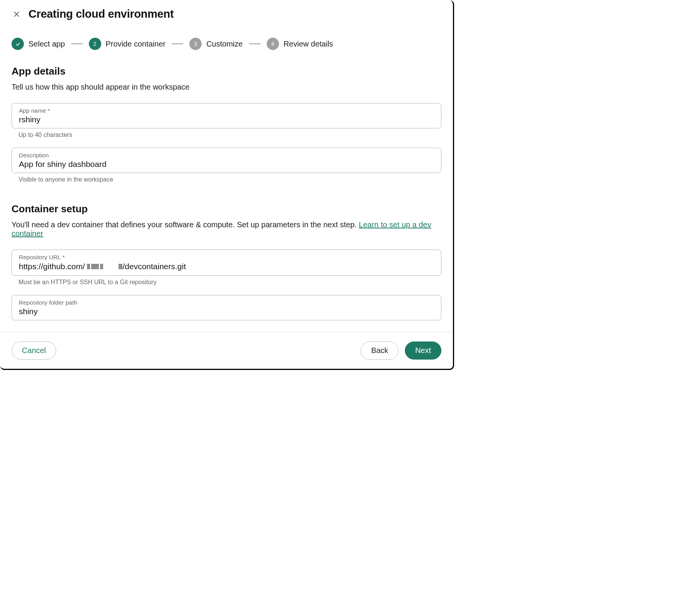  What do you see at coordinates (226, 350) in the screenshot?
I see `dialog-footer: Cancel Back Next` at bounding box center [226, 350].